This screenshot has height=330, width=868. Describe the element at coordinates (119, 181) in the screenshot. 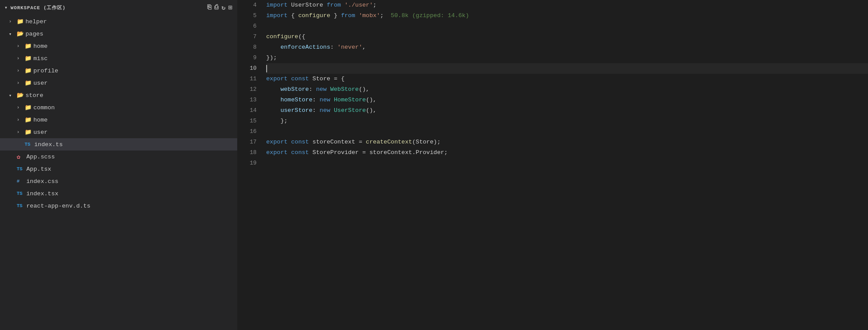

I see `tree-item-index-css: # index.css` at that location.